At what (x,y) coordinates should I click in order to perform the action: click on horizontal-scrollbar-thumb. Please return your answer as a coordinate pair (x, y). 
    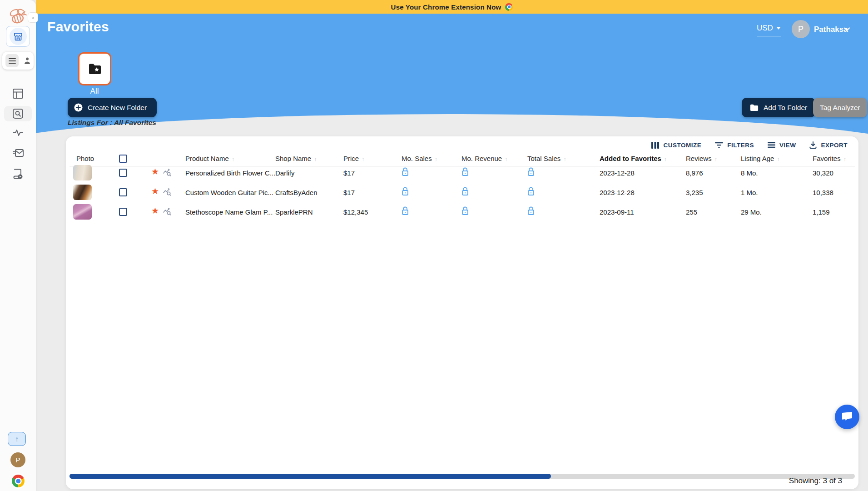
    Looking at the image, I should click on (310, 476).